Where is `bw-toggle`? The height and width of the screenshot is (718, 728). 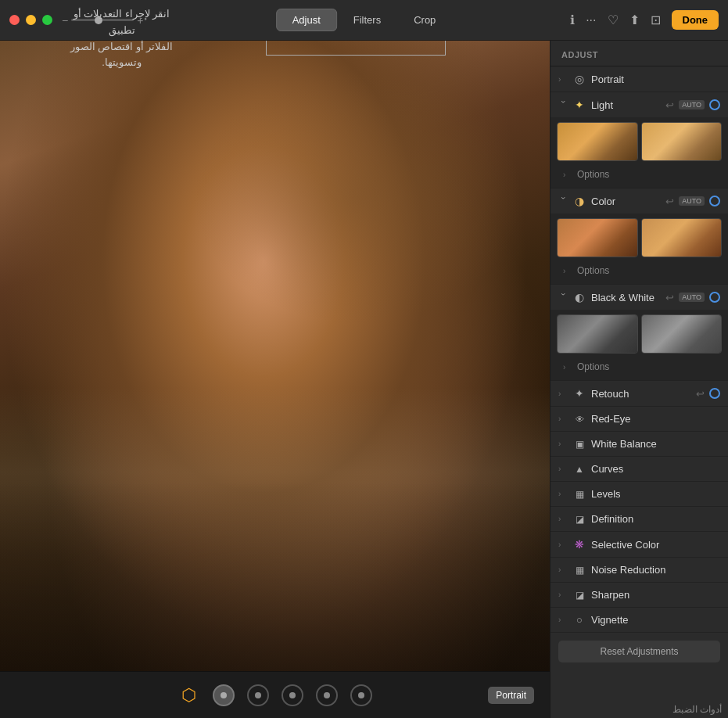 bw-toggle is located at coordinates (715, 297).